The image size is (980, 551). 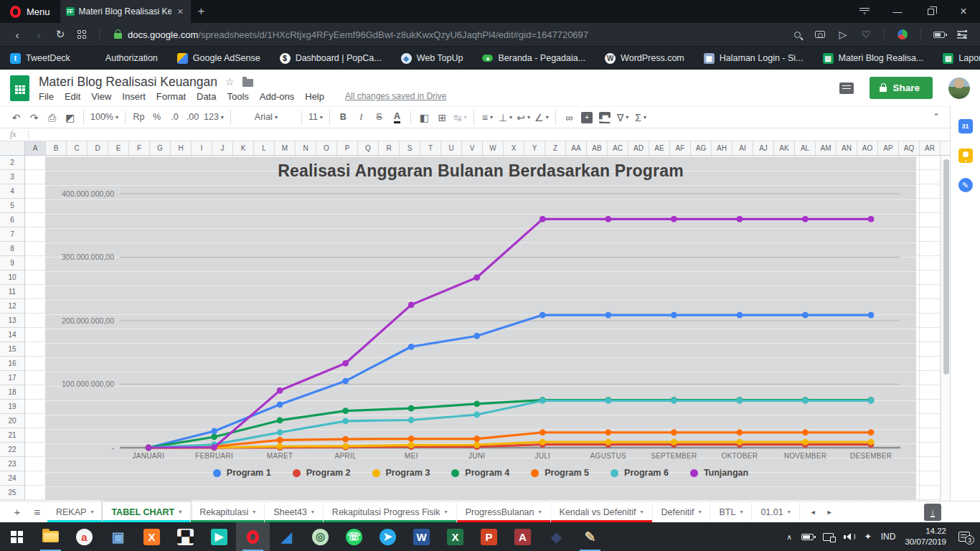 I want to click on borders-button: ⊞, so click(x=442, y=118).